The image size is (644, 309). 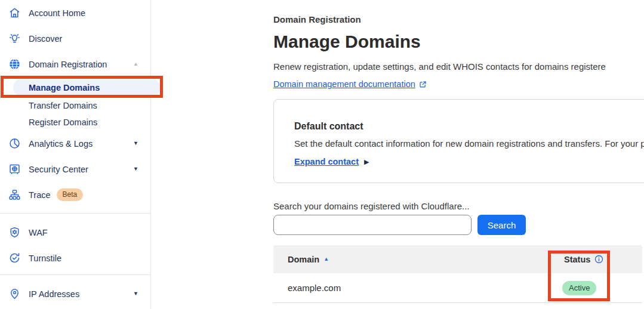 What do you see at coordinates (458, 67) in the screenshot?
I see `page-subtitle: Renew registration, update settings, and…` at bounding box center [458, 67].